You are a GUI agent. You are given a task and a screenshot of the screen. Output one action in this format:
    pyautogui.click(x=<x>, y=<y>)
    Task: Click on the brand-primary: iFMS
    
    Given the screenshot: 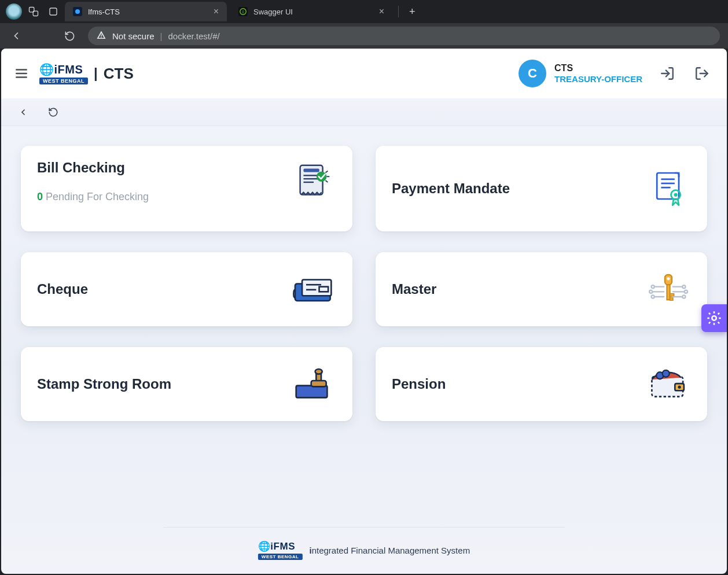 What is the action you would take?
    pyautogui.click(x=69, y=69)
    